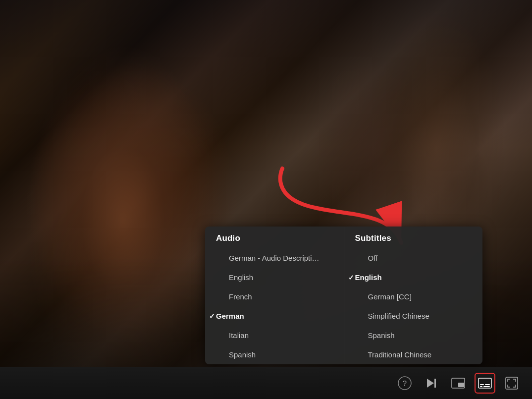 Image resolution: width=532 pixels, height=399 pixels. Describe the element at coordinates (414, 278) in the screenshot. I see `subtitle-item-english: English` at that location.